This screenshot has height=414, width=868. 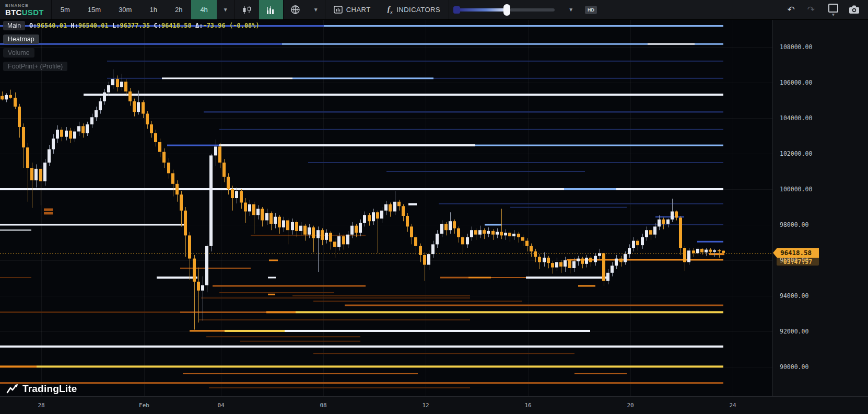 I want to click on time-tick-label: 04, so click(x=220, y=406).